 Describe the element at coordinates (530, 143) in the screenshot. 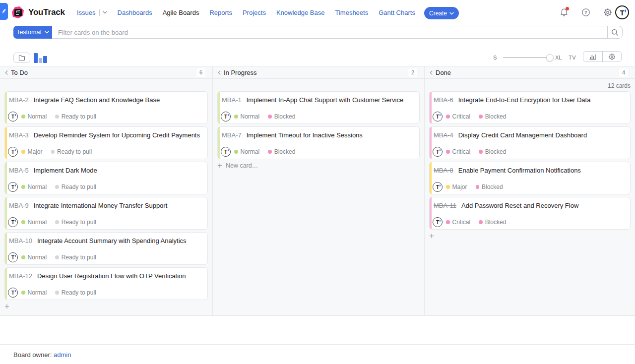

I see `issue-card: MBA-4 Display Credit Card Management Das…` at that location.